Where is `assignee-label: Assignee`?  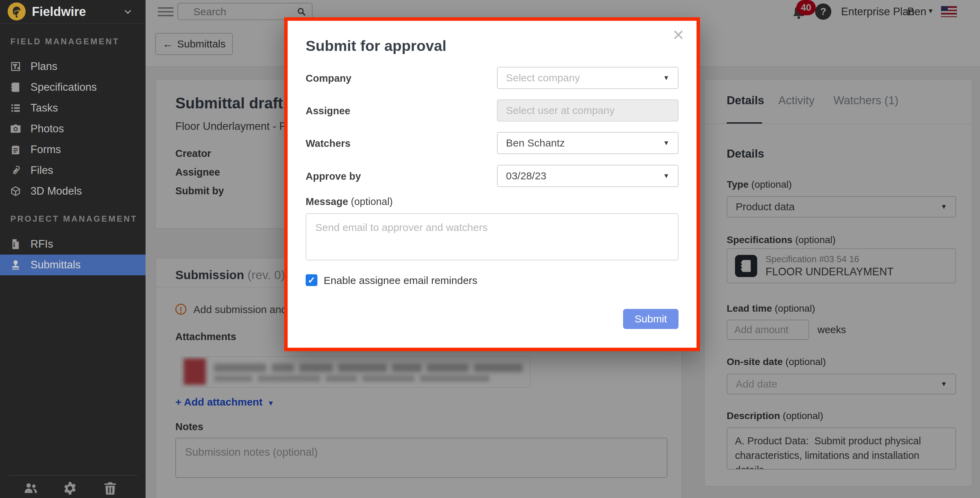
assignee-label: Assignee is located at coordinates (328, 111).